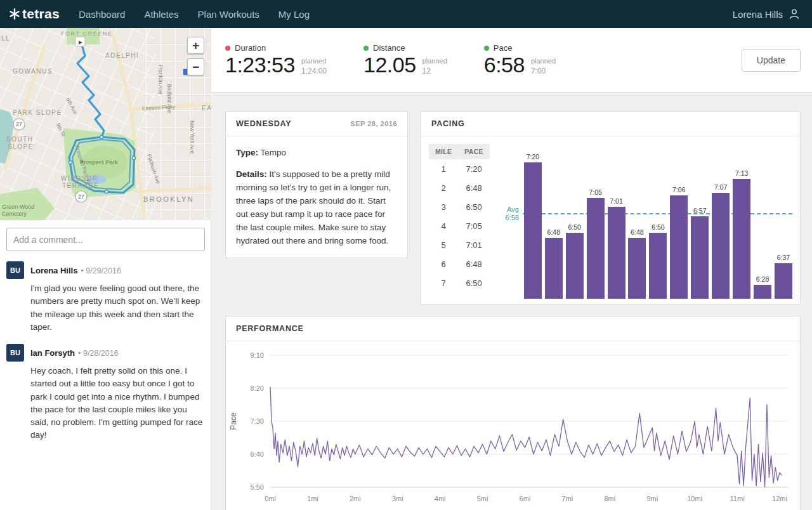 The image size is (812, 510). What do you see at coordinates (313, 207) in the screenshot?
I see `workout-details-text: It's supposed to be a pretty mild mornin…` at bounding box center [313, 207].